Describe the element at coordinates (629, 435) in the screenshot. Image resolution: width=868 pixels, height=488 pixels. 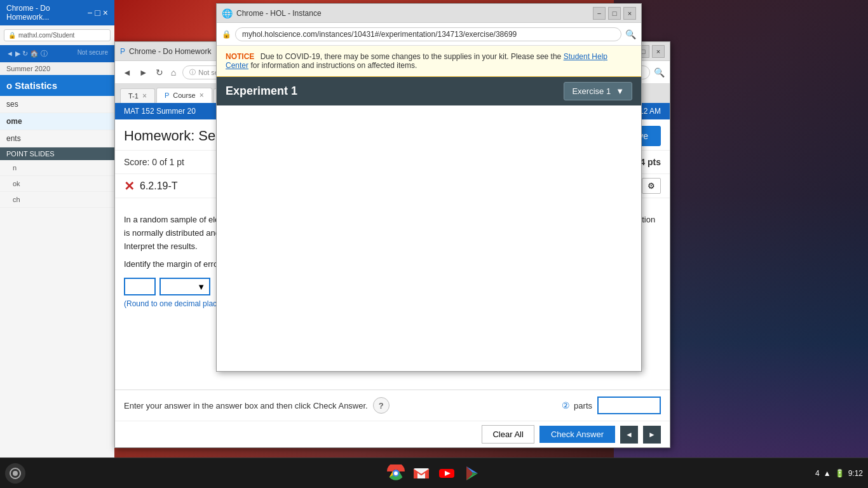
I see `prev-nav-btn: ◄` at that location.